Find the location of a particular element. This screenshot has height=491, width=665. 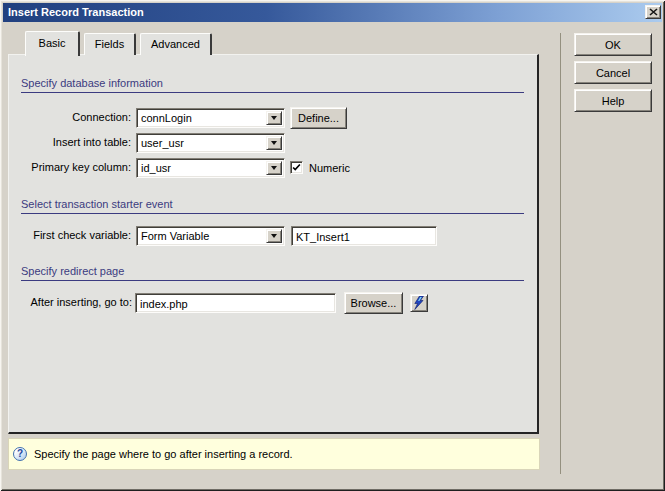

tab-basic-label: Basic is located at coordinates (52, 43).